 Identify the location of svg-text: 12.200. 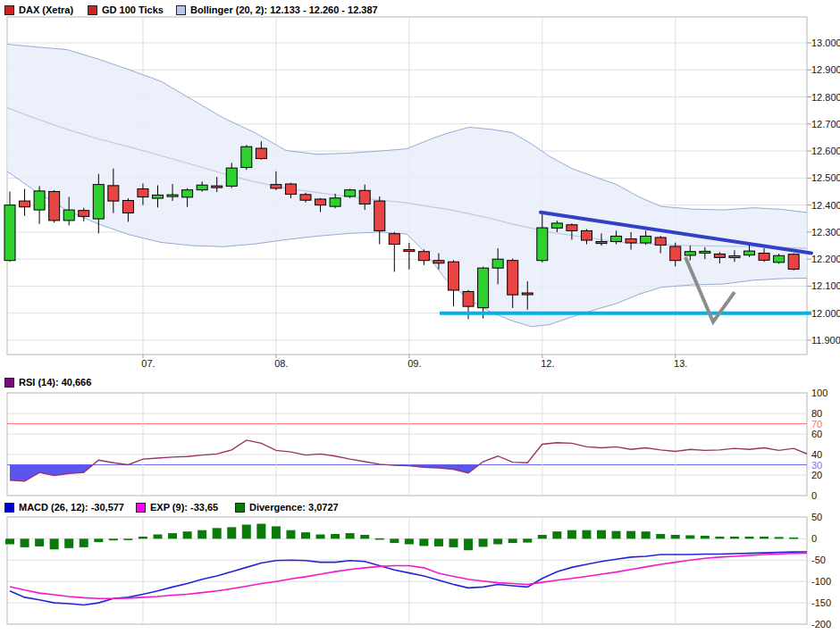
(826, 259).